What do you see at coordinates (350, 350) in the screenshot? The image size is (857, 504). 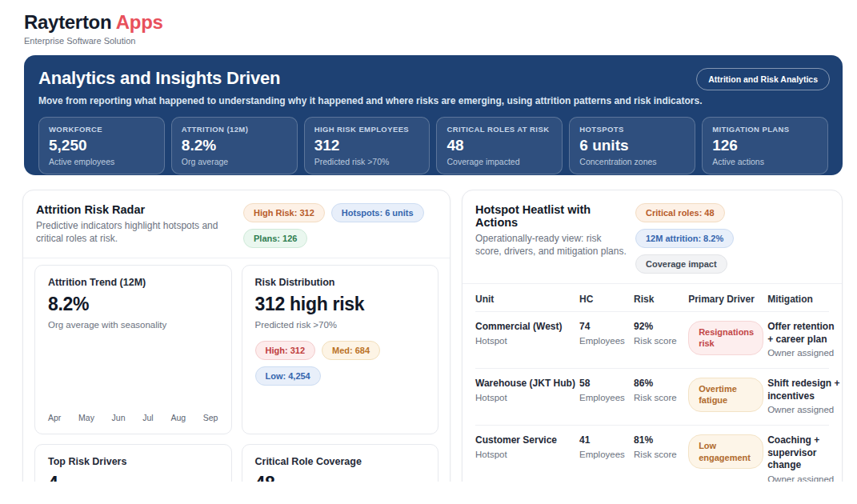 I see `med-count-badge: Med: 684` at bounding box center [350, 350].